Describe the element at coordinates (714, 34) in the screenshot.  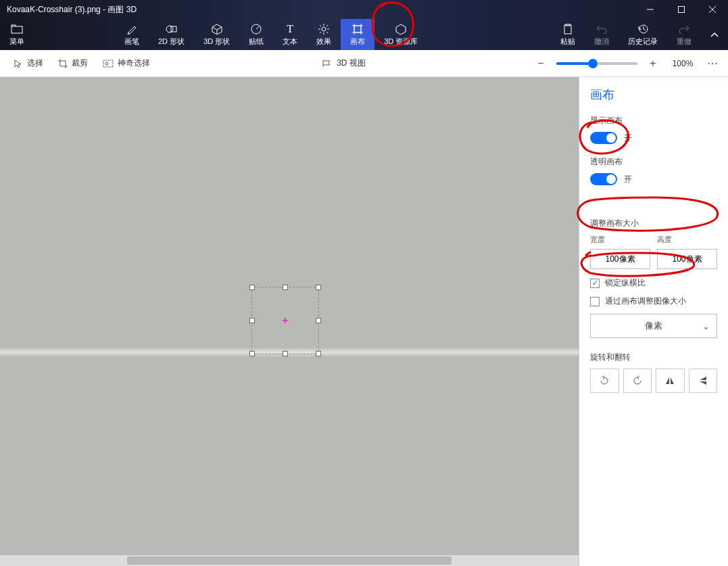
I see `collapse-ribbon-button` at that location.